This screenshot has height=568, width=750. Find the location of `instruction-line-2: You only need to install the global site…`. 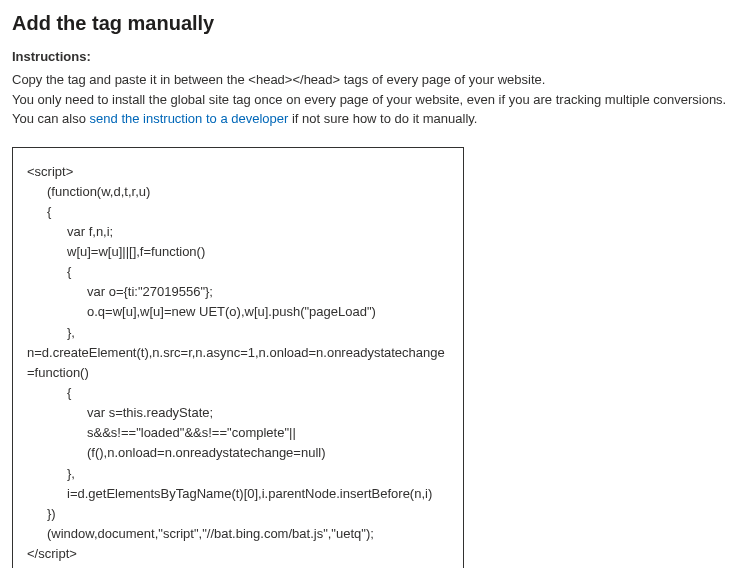

instruction-line-2: You only need to install the global site… is located at coordinates (375, 100).